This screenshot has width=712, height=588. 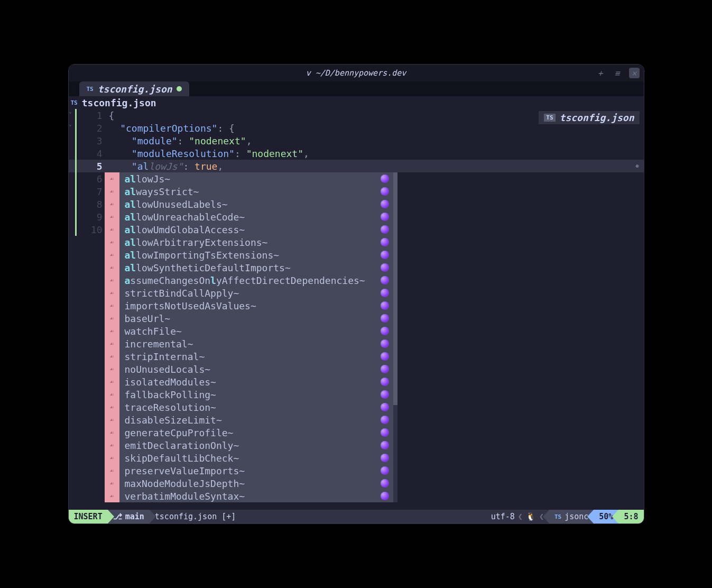 I want to click on completion-item: allowSyntheticDefaultImports~, so click(x=256, y=268).